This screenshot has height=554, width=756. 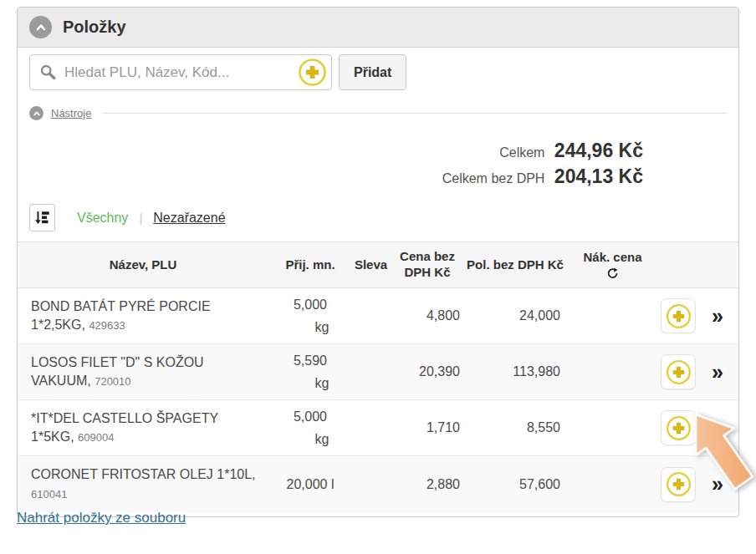 I want to click on total-label: Celkem, so click(x=522, y=152).